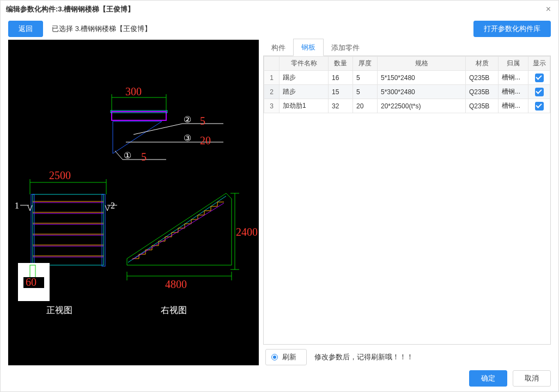  What do you see at coordinates (187, 138) in the screenshot?
I see `callout-3: ③` at bounding box center [187, 138].